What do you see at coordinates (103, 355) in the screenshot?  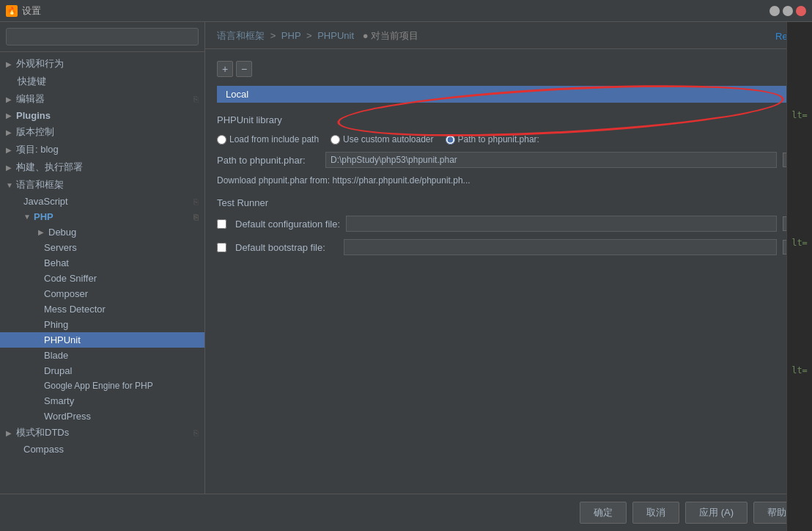 I see `sidebar-item-blade: Blade` at bounding box center [103, 355].